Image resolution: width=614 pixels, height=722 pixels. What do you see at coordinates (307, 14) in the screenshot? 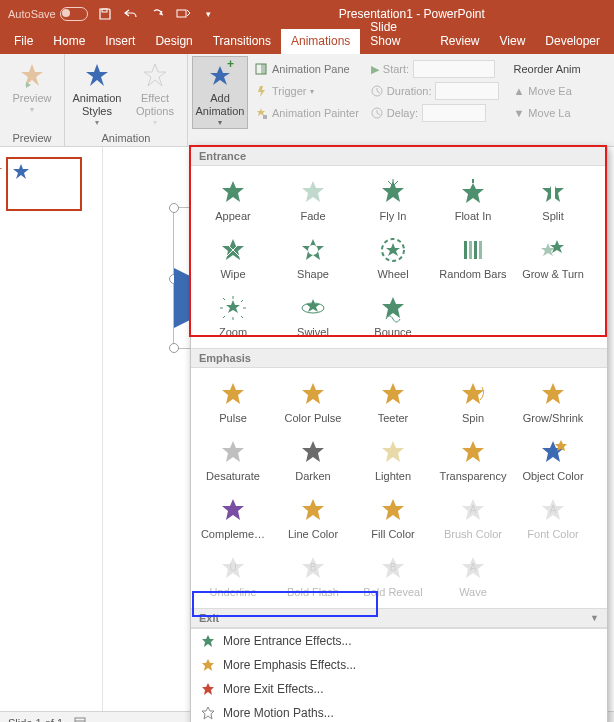
I see `title-bar: AutoSave ▾ Presentation1 - PowerPoint` at bounding box center [307, 14].